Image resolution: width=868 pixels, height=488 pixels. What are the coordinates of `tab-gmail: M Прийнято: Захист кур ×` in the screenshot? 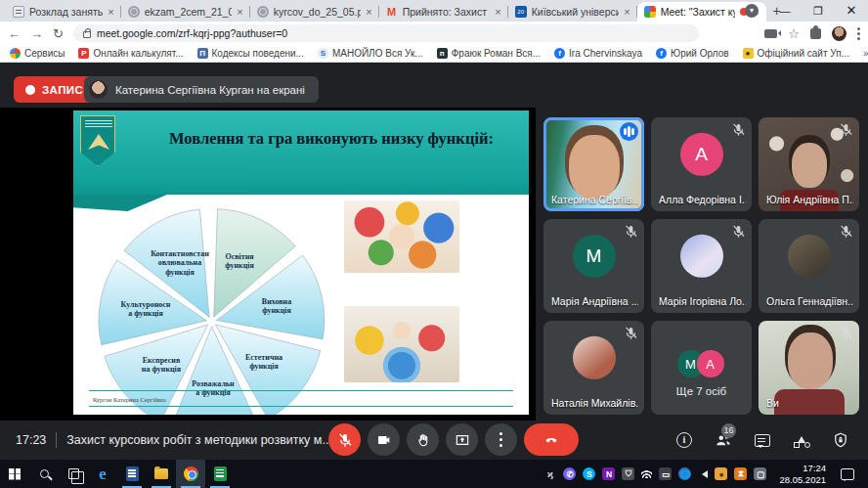 It's located at (444, 12).